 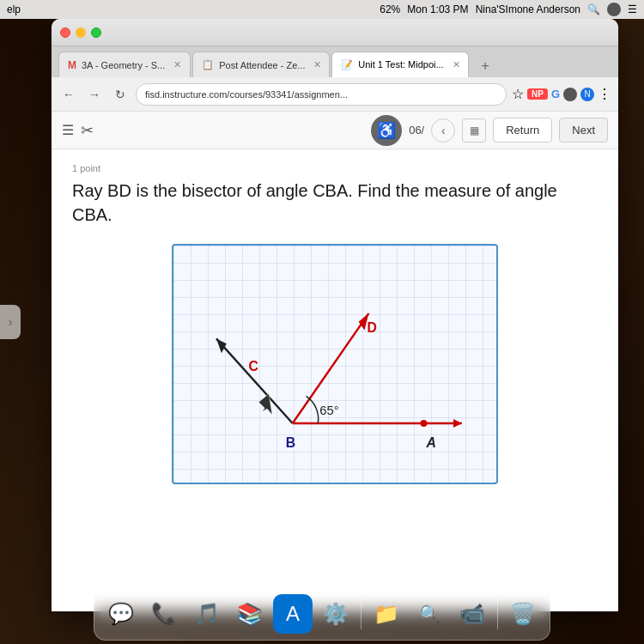 What do you see at coordinates (474, 131) in the screenshot?
I see `grid-view-button: ▦` at bounding box center [474, 131].